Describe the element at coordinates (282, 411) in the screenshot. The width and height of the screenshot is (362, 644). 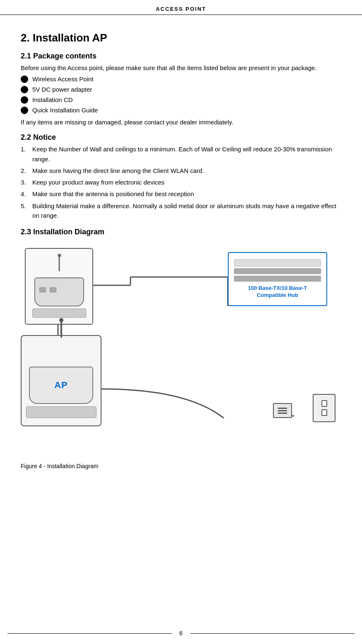
I see `power-adapter` at that location.